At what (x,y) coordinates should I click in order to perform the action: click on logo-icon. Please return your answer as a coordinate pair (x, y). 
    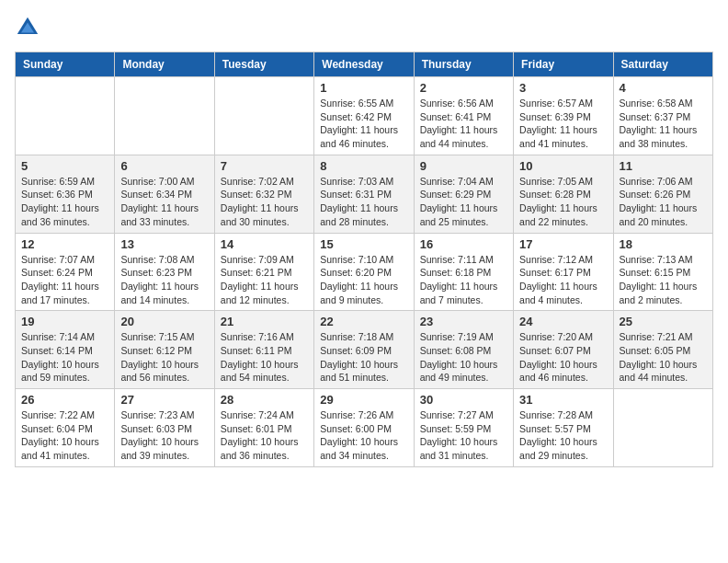
    Looking at the image, I should click on (28, 28).